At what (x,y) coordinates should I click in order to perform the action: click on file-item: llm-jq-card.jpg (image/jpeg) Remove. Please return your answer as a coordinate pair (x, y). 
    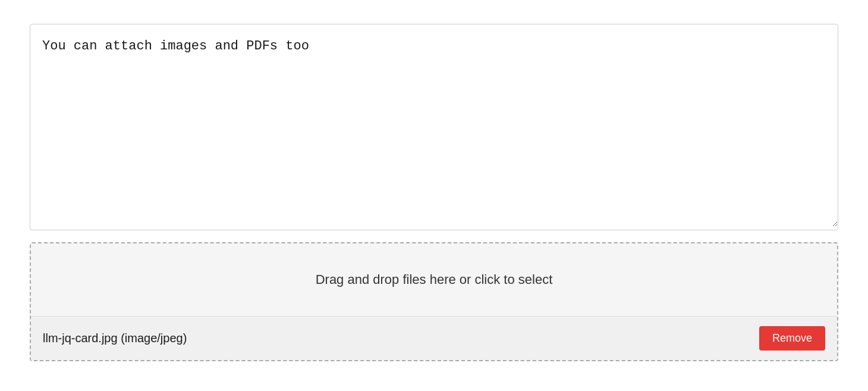
    Looking at the image, I should click on (434, 338).